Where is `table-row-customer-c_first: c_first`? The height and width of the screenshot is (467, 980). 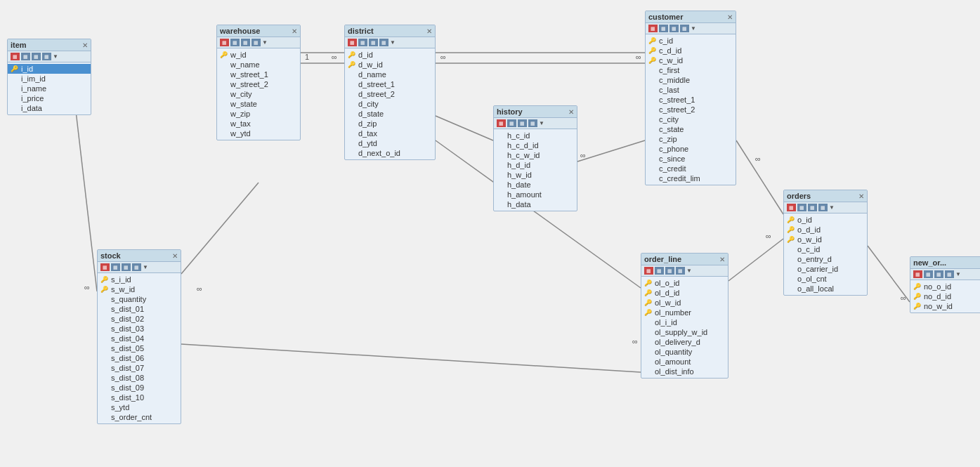
table-row-customer-c_first: c_first is located at coordinates (691, 70).